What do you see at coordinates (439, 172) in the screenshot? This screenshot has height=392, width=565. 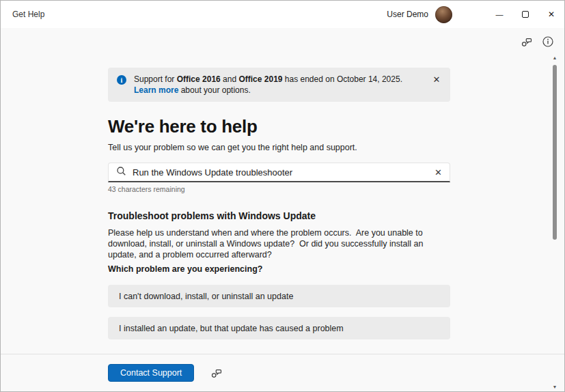 I see `search-clear-icon: ✕` at bounding box center [439, 172].